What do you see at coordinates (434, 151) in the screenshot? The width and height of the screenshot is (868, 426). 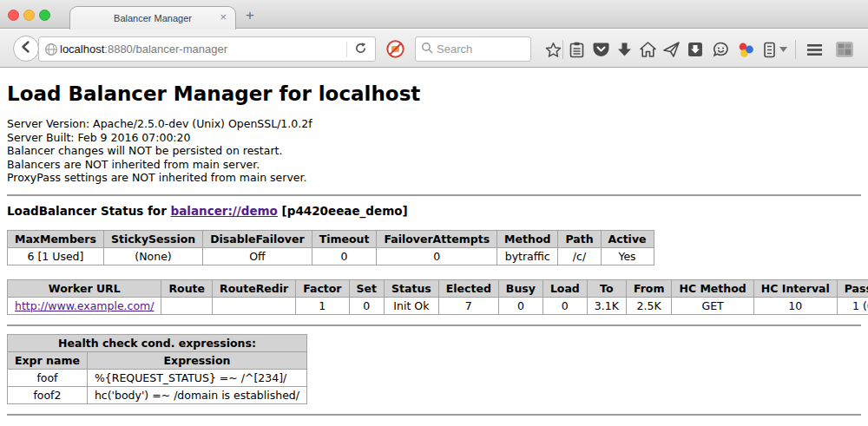 I see `persist-note-line: Balancer changes will NOT be persisted o…` at bounding box center [434, 151].